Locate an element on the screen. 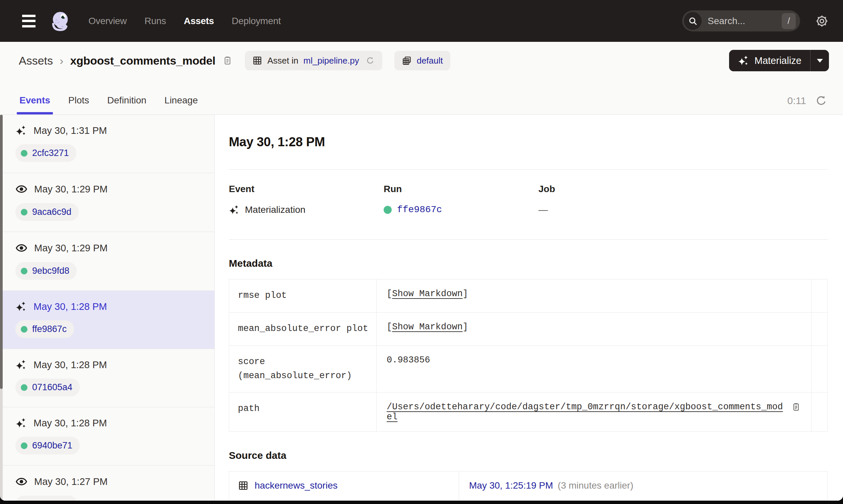  metadata-key: path is located at coordinates (303, 412).